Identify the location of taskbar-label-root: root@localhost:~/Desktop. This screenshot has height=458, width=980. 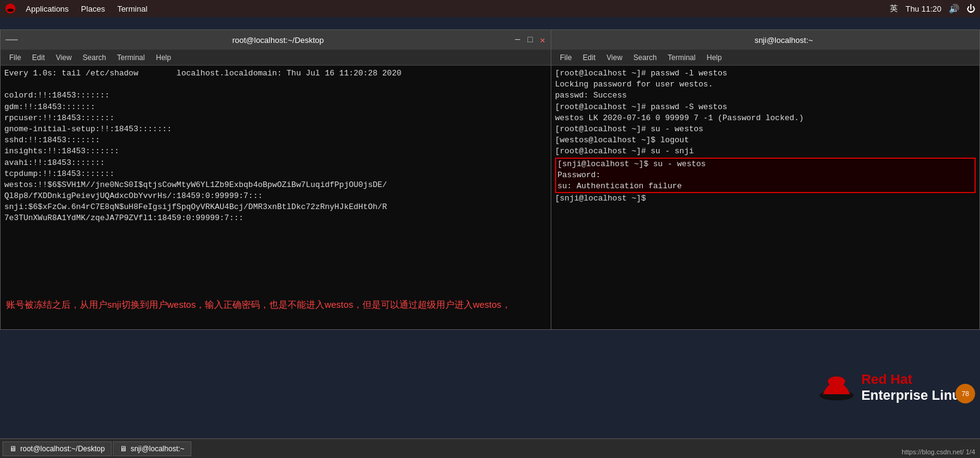
(63, 449).